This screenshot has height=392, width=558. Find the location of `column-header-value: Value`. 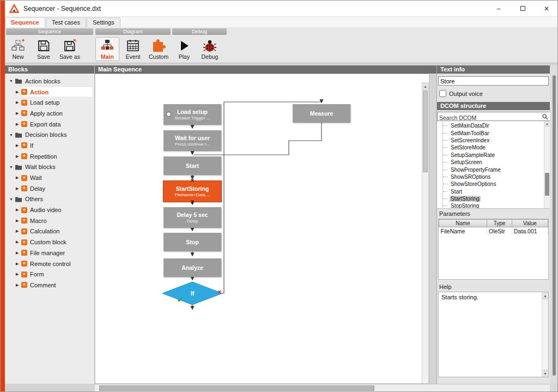

column-header-value: Value is located at coordinates (530, 224).